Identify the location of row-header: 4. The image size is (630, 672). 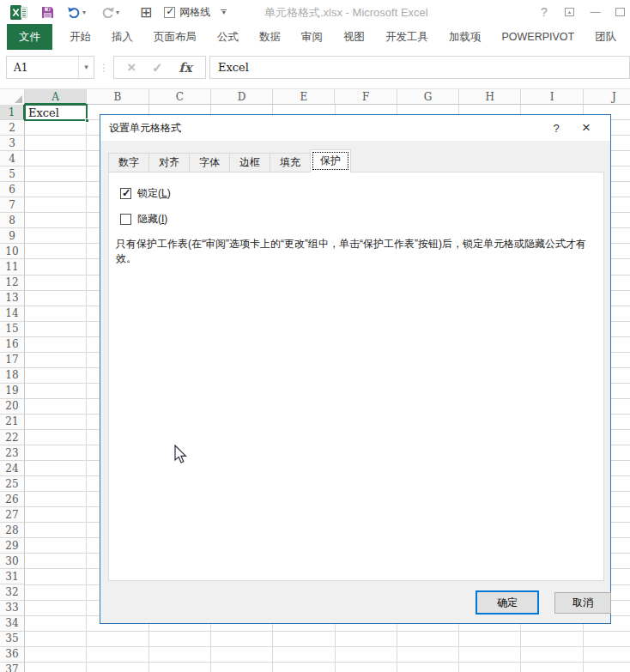
(12, 159).